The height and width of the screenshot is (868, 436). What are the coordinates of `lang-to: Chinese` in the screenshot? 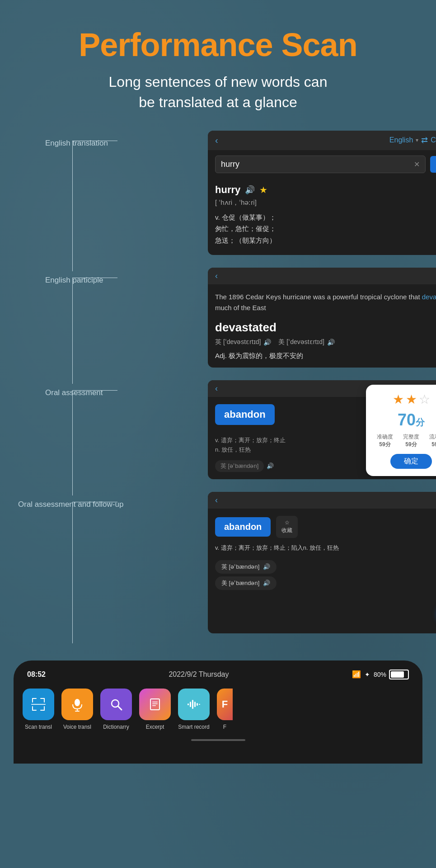 It's located at (433, 140).